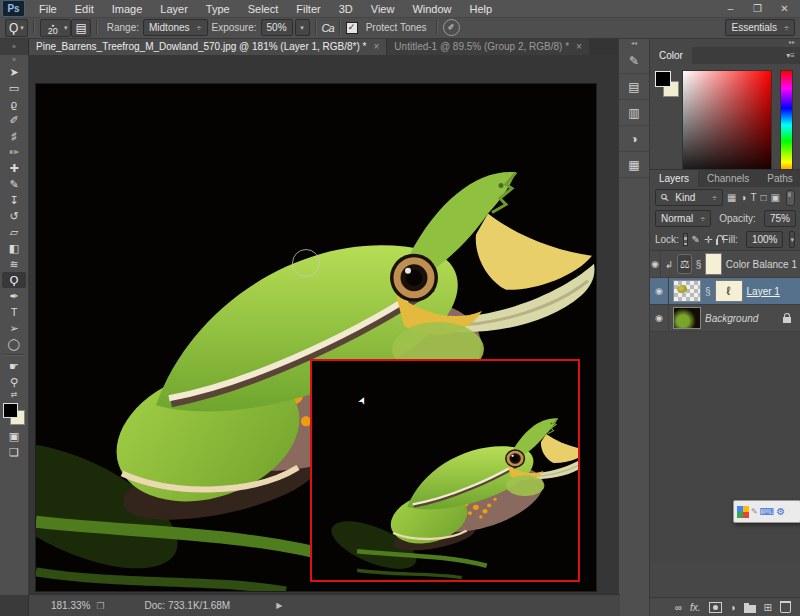 The width and height of the screenshot is (800, 616). What do you see at coordinates (14, 216) in the screenshot?
I see `history-brush-tool: ↺` at bounding box center [14, 216].